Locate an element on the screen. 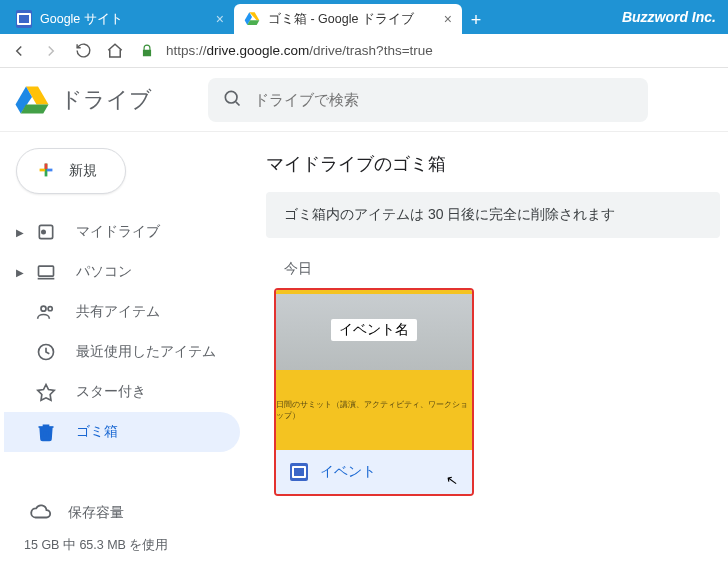 The height and width of the screenshot is (572, 728). back-icon is located at coordinates (19, 51).